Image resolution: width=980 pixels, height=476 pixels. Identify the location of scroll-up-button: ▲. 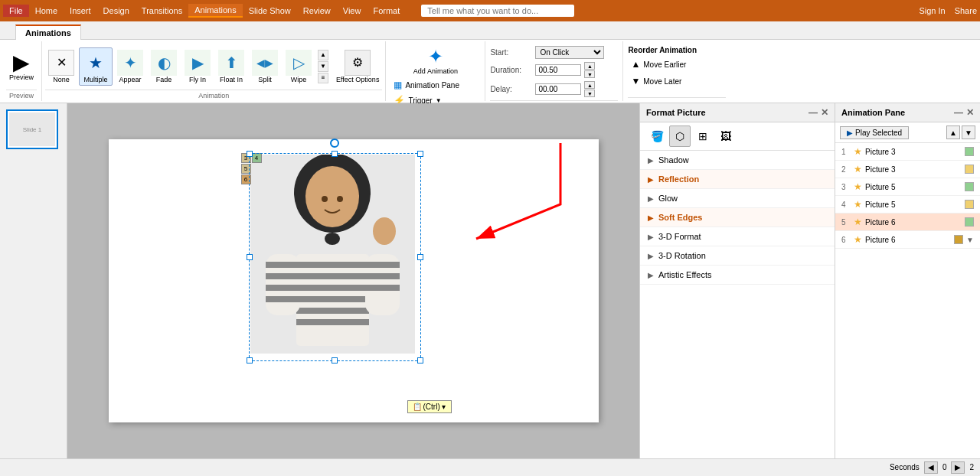
(323, 55).